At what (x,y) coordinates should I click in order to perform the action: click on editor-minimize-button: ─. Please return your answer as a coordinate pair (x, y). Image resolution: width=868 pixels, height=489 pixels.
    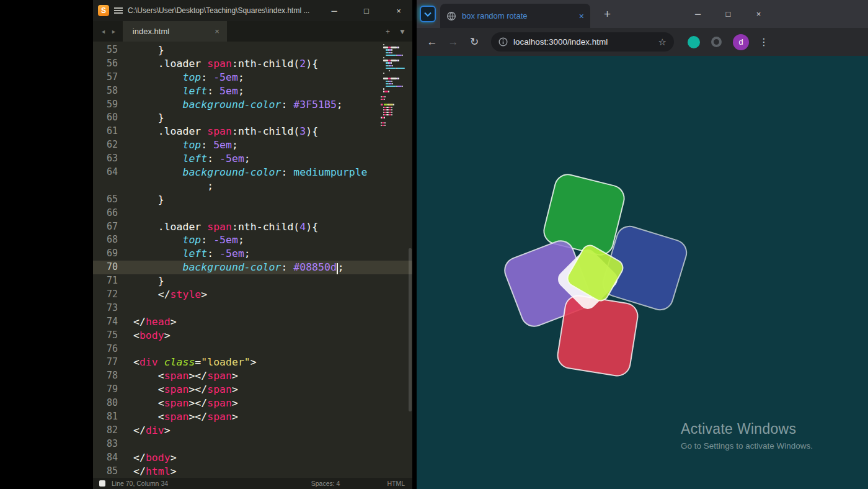
    Looking at the image, I should click on (334, 11).